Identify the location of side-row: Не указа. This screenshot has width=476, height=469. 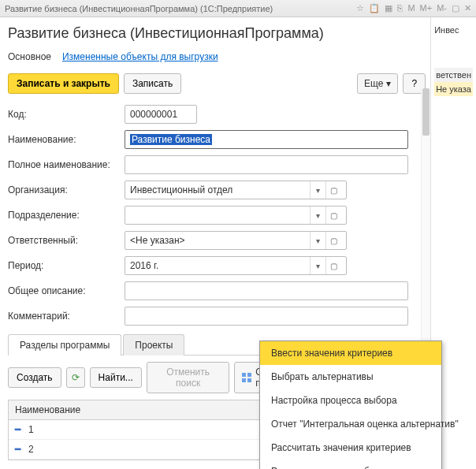
(454, 89).